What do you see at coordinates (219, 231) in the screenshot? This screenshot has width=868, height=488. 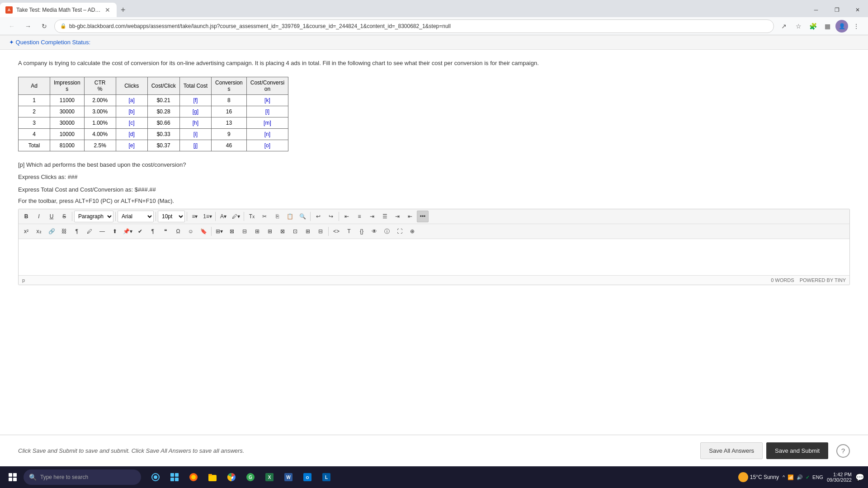 I see `table-button: ⊞▾` at bounding box center [219, 231].